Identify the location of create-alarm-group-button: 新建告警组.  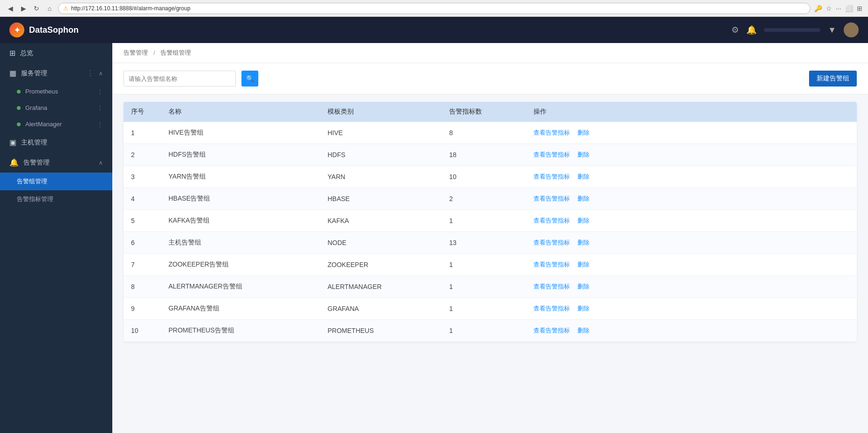
(833, 79).